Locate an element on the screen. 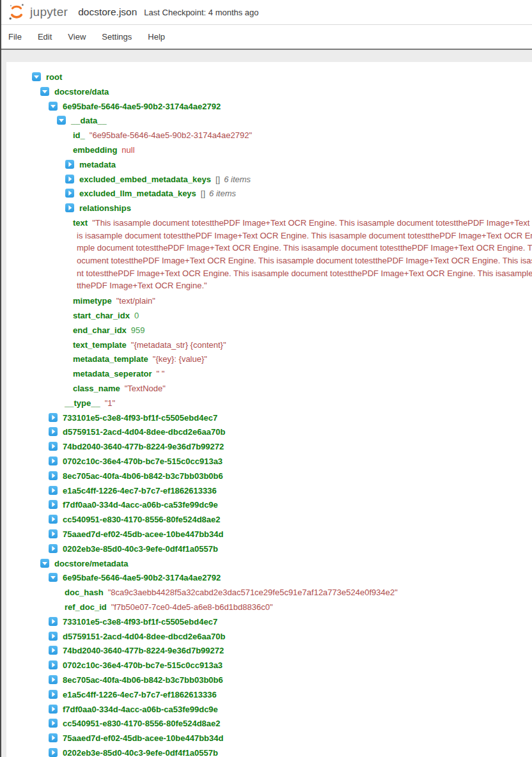 This screenshot has height=757, width=532. json-key: id_ is located at coordinates (79, 136).